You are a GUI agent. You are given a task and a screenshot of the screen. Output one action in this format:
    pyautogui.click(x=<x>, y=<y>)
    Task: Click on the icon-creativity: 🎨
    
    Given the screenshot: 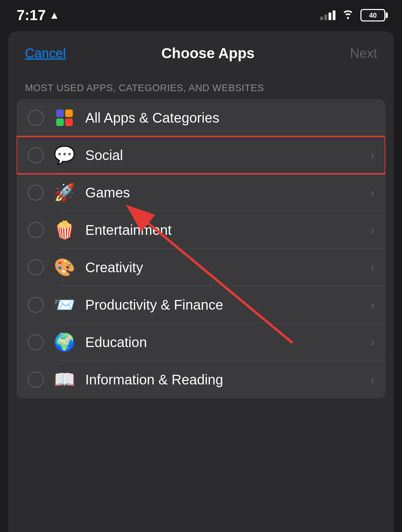 What is the action you would take?
    pyautogui.click(x=64, y=267)
    